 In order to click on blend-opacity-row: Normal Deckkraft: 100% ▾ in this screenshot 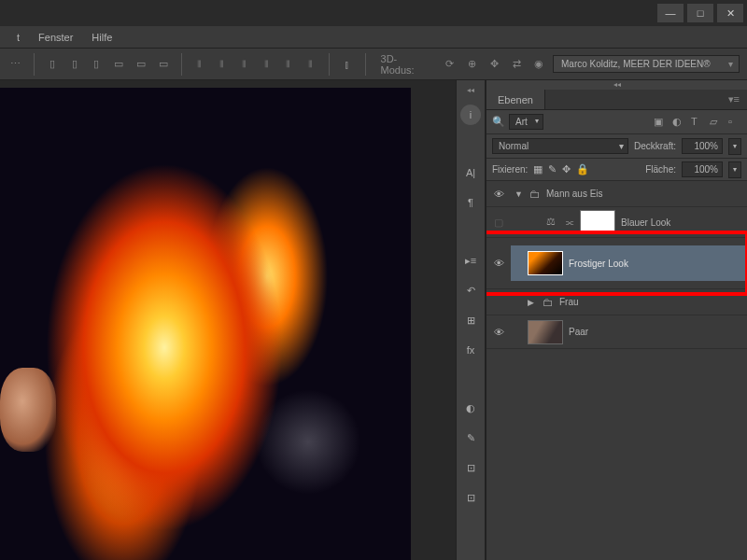, I will do `click(616, 147)`.